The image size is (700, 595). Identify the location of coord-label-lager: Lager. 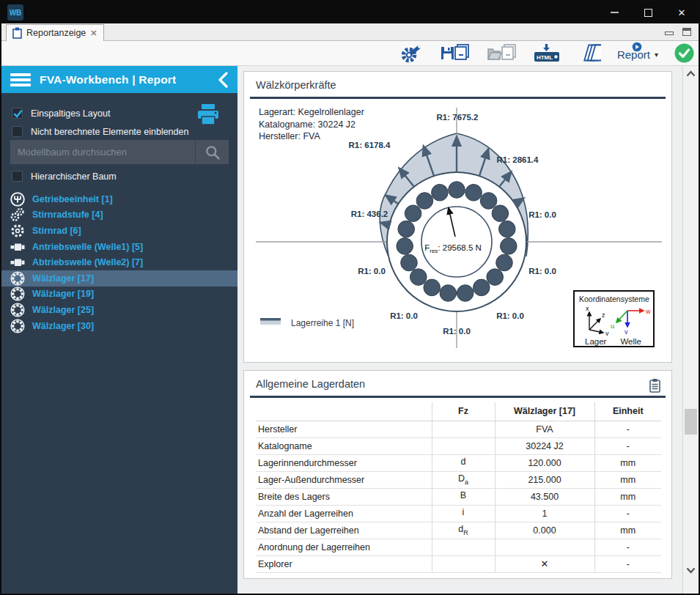
(595, 341).